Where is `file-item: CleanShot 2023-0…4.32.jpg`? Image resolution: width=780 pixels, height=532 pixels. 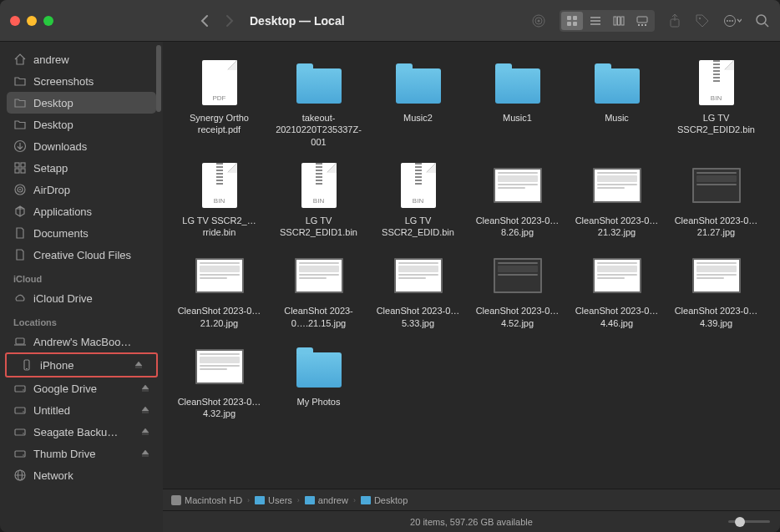 file-item: CleanShot 2023-0…4.32.jpg is located at coordinates (219, 381).